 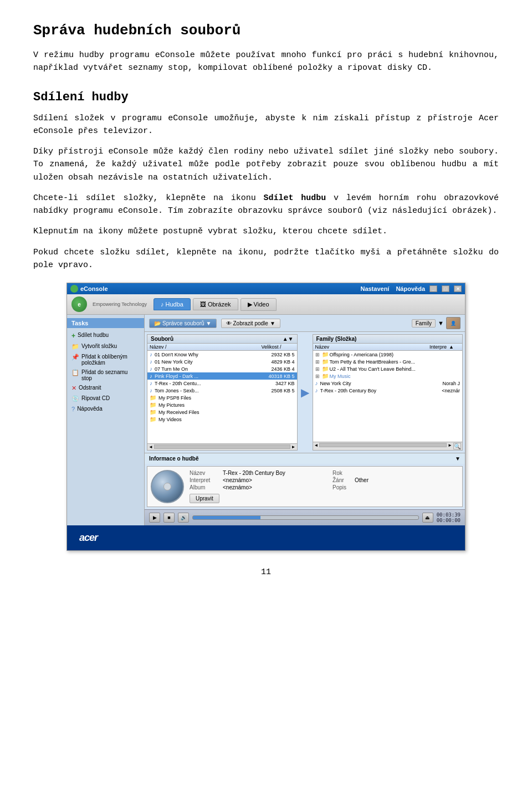 I want to click on player-bar: ▶ ■ 🔊 ⏏ 00:03:39 00:00:00, so click(x=305, y=518).